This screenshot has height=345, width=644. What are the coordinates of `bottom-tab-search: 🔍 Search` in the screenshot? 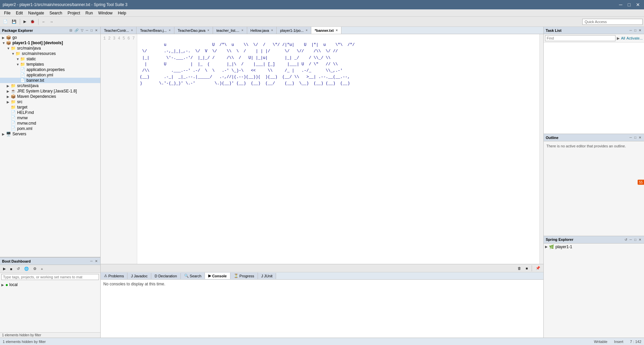 It's located at (193, 276).